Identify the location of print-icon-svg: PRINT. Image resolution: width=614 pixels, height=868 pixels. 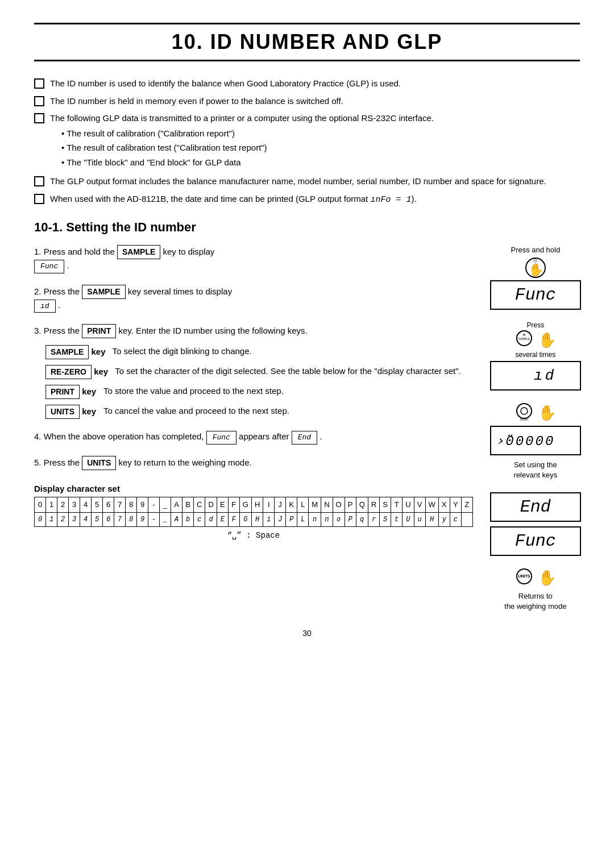
(526, 413).